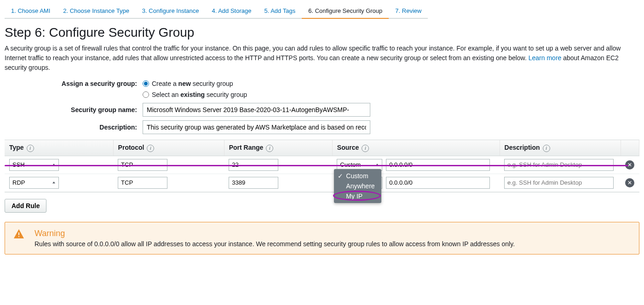  I want to click on tab-add-tags: 5. Add Tags, so click(280, 12).